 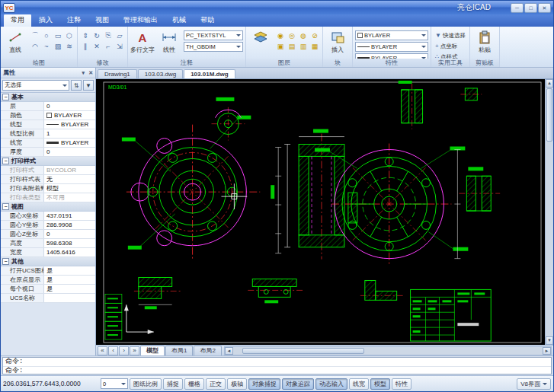 What do you see at coordinates (46, 21) in the screenshot?
I see `tab-insert: 插入` at bounding box center [46, 21].